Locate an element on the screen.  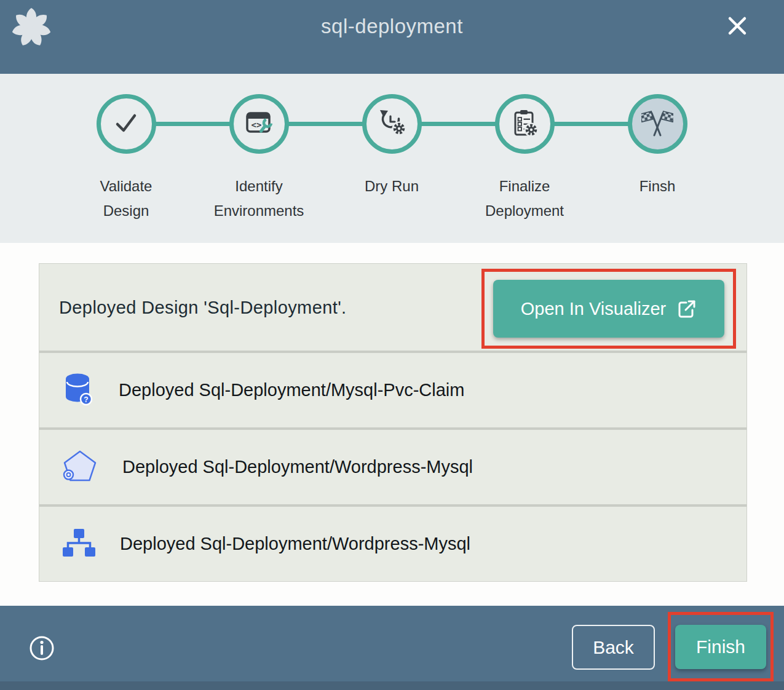
step-finish: Finsh is located at coordinates (657, 159).